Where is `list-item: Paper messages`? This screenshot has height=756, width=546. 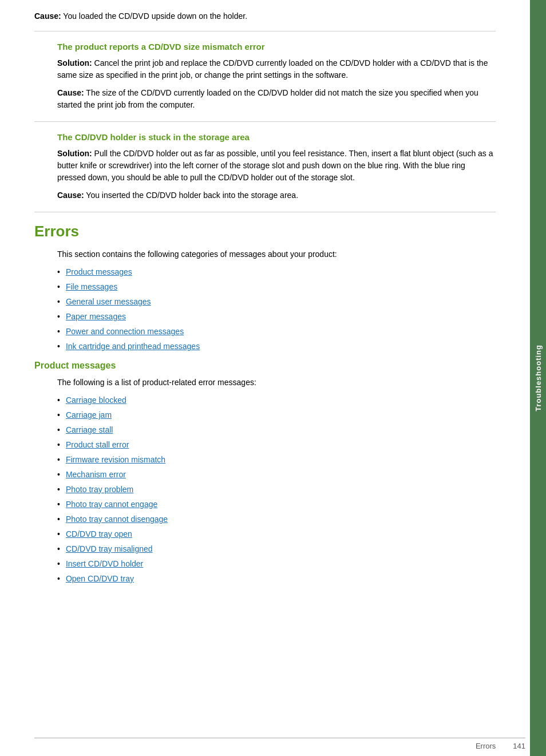 list-item: Paper messages is located at coordinates (276, 317).